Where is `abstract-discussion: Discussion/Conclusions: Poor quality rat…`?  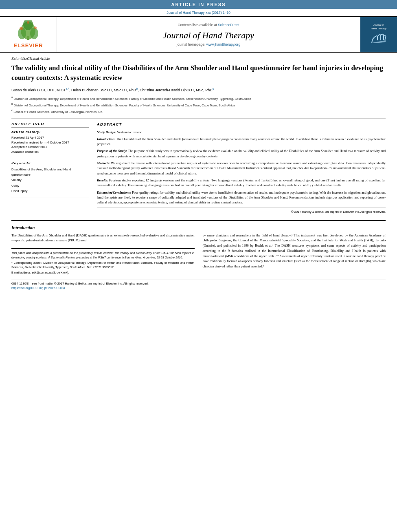 abstract-discussion: Discussion/Conclusions: Poor quality rat… is located at coordinates (241, 198).